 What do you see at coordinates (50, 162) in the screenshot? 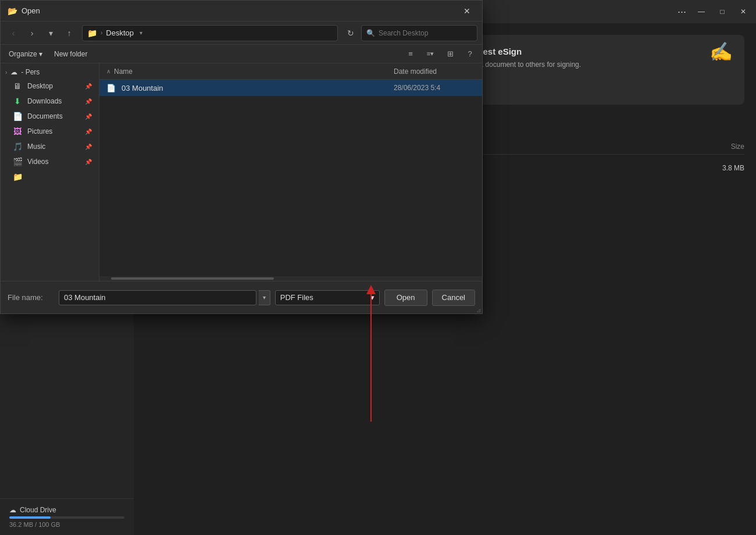
I see `sidebar-item-videos: 🎬 Videos 📌` at bounding box center [50, 162].